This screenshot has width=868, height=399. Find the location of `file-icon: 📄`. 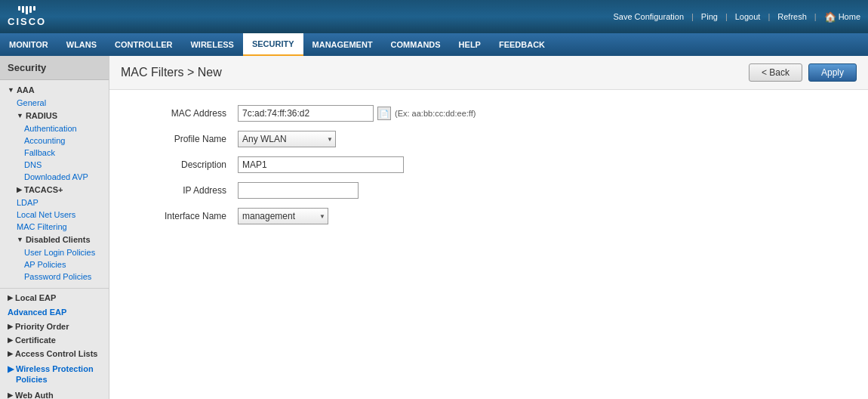

file-icon: 📄 is located at coordinates (384, 113).